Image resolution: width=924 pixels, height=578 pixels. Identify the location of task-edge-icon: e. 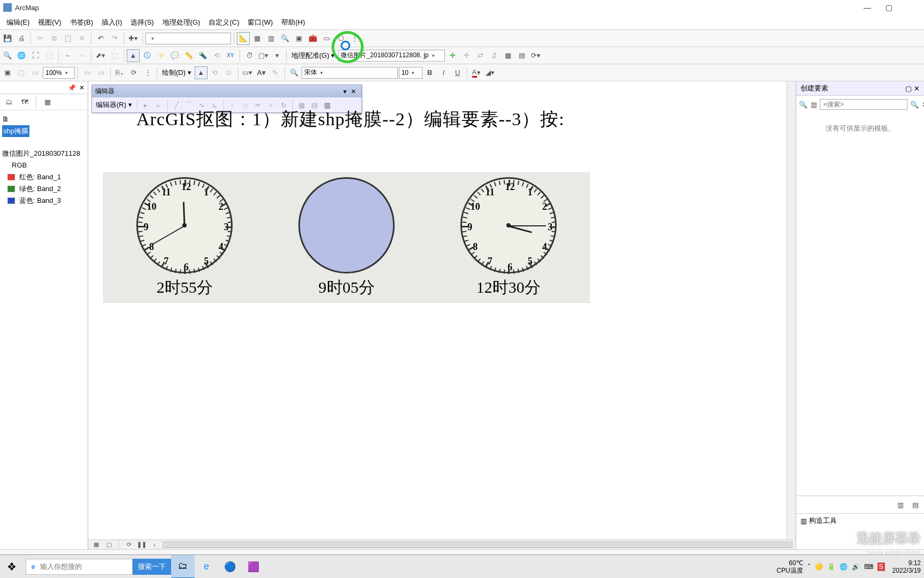
(206, 567).